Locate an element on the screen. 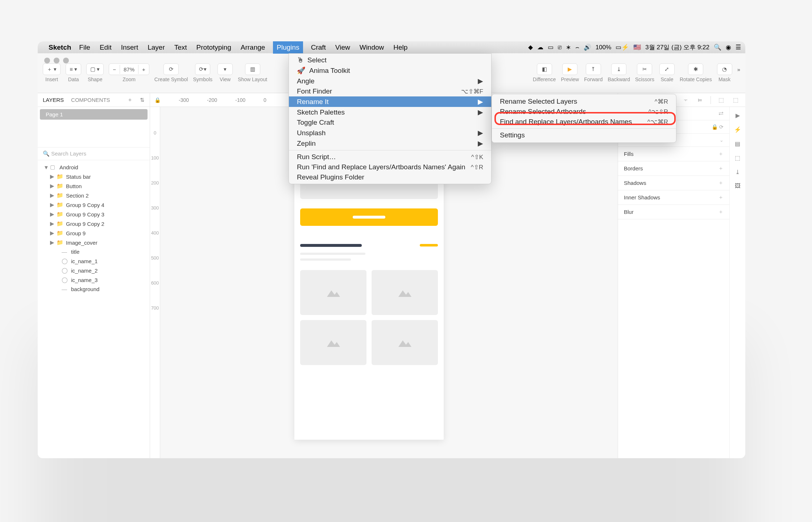 The image size is (812, 522). rename-submenu-item: Find and Replace Layers/Artboards Names^… is located at coordinates (584, 122).